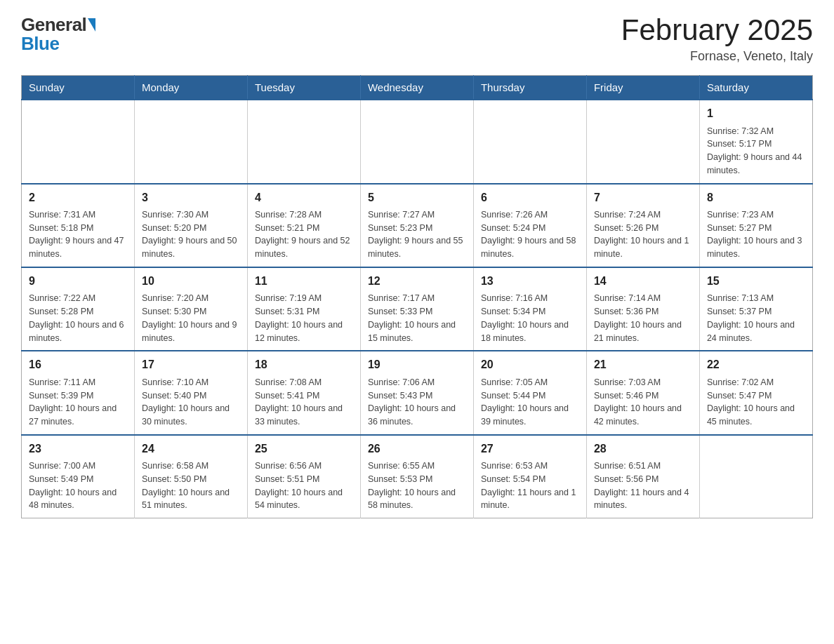 The height and width of the screenshot is (644, 834). What do you see at coordinates (717, 39) in the screenshot?
I see `title-block: February 2025 Fornase, Veneto, Italy` at bounding box center [717, 39].